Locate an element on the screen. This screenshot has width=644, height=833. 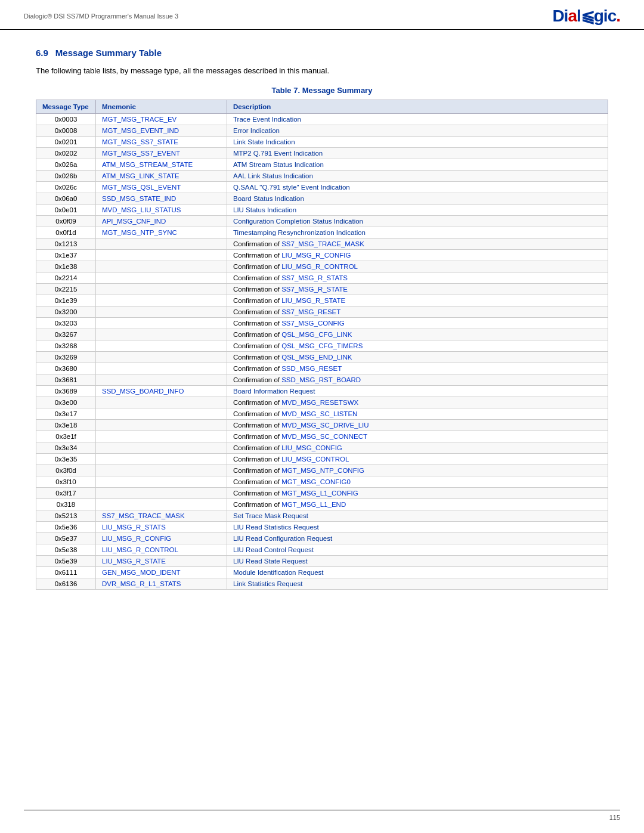
col-header-type: Message Type is located at coordinates (66, 107).